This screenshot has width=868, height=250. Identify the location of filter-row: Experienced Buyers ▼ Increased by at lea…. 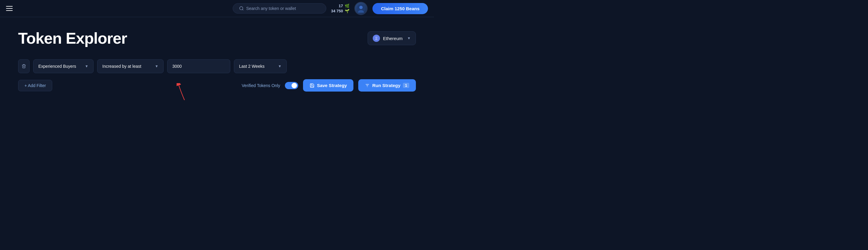
(217, 66).